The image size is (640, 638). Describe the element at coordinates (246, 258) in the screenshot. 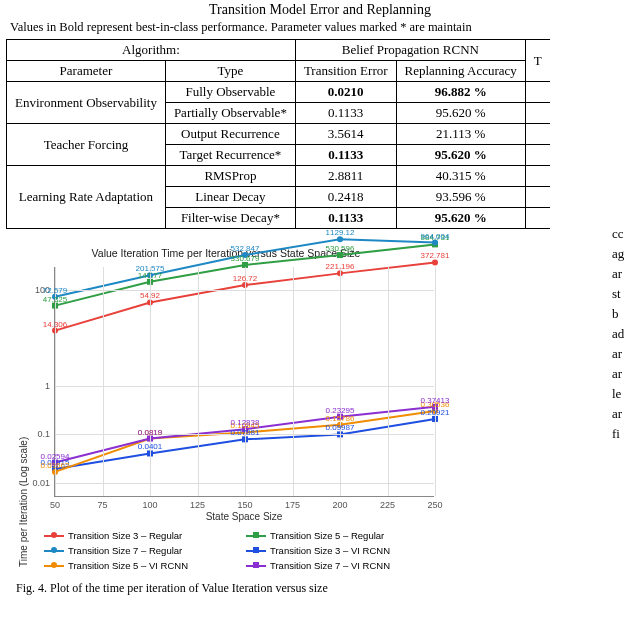

I see `chart-data-label: 330.679` at that location.